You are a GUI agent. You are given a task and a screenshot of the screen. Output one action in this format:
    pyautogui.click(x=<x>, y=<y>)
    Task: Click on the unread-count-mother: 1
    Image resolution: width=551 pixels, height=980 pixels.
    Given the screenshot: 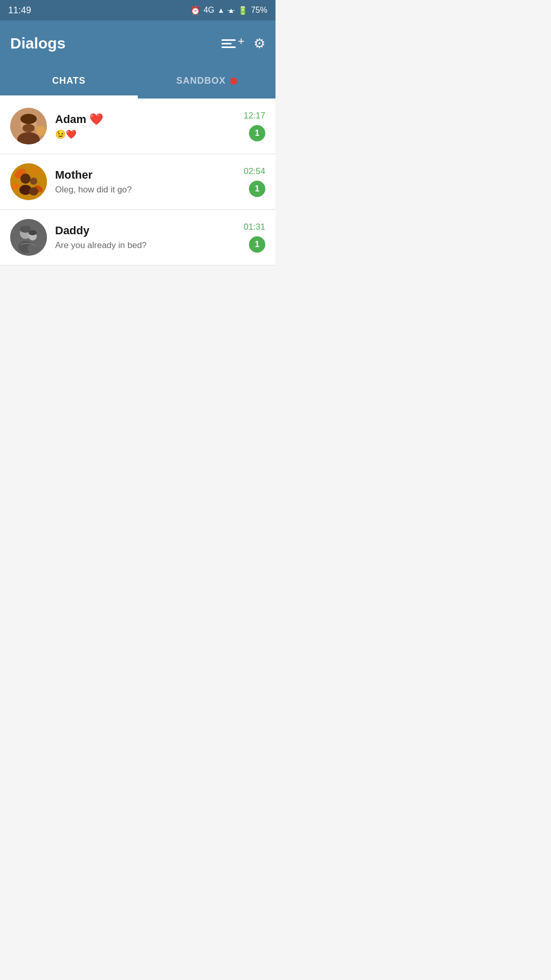 What is the action you would take?
    pyautogui.click(x=257, y=189)
    